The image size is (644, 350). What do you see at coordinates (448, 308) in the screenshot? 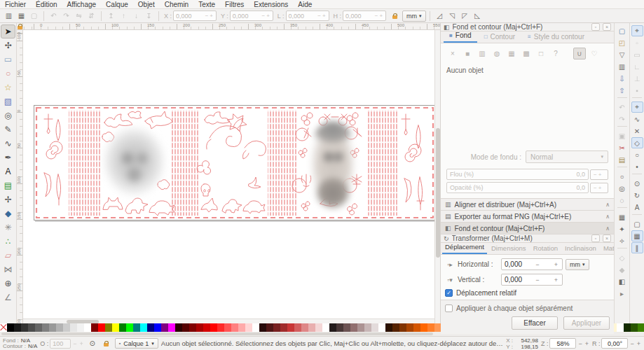
I see `checkbox-unchecked` at bounding box center [448, 308].